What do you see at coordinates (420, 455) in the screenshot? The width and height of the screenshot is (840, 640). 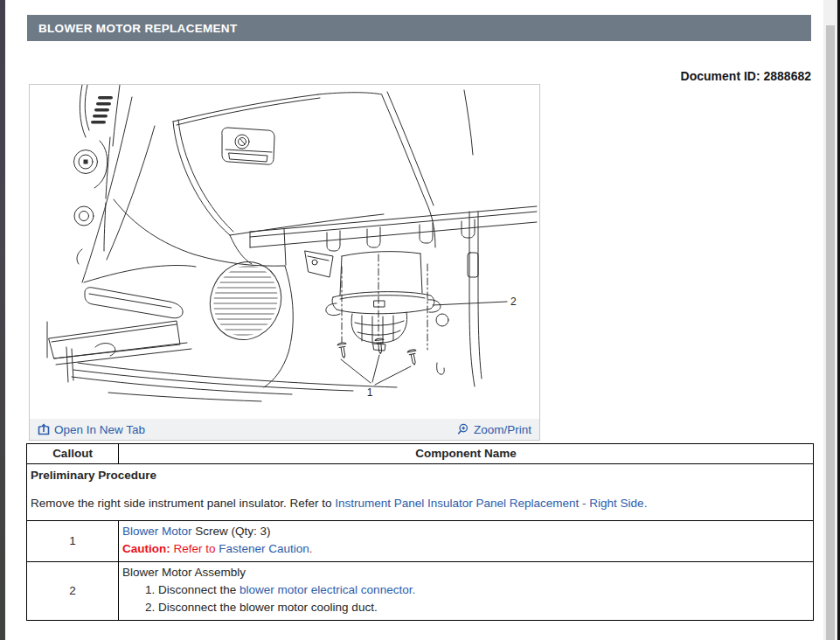 I see `table-header-row: Callout Component Name` at bounding box center [420, 455].